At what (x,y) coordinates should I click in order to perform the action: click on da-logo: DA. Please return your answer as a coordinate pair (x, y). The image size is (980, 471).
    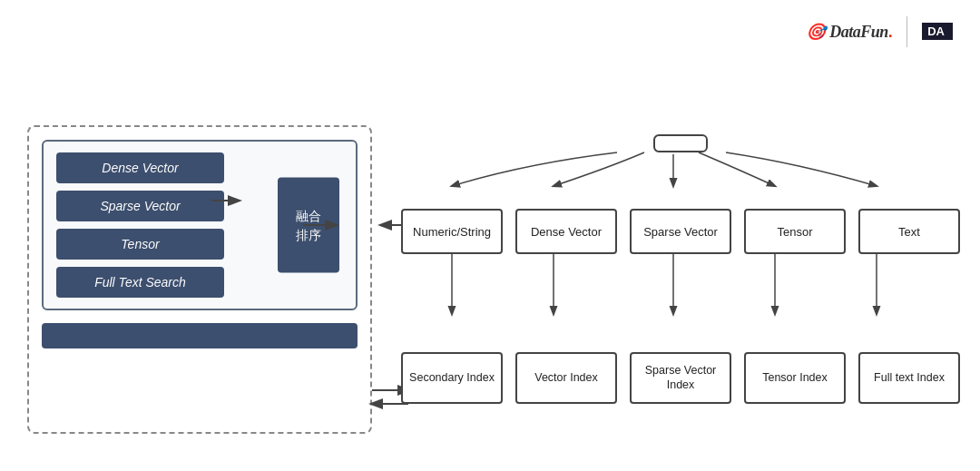
    Looking at the image, I should click on (937, 32).